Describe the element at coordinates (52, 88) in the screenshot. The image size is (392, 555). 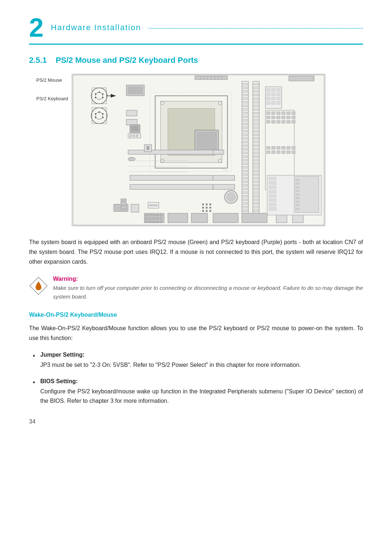
I see `ps2-labels: PS/2 Mouse PS/2 Keyboard` at that location.